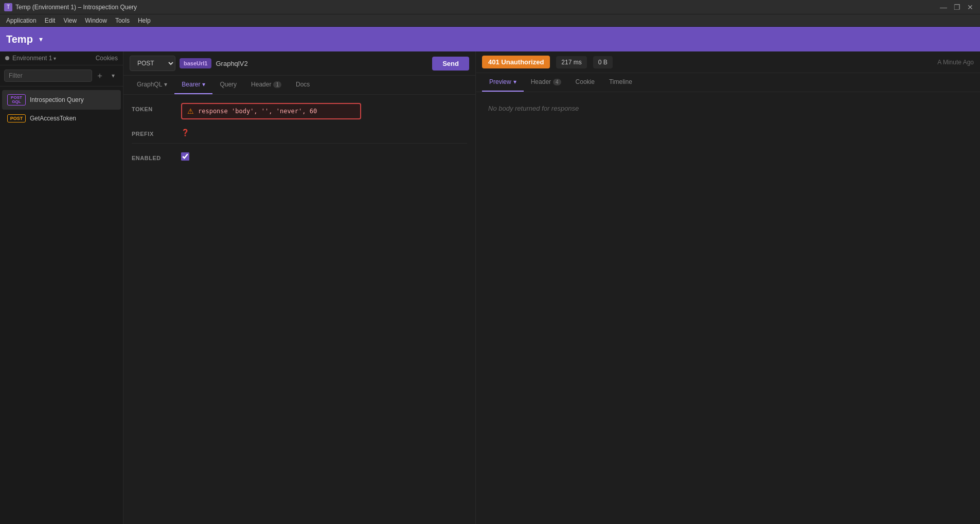  Describe the element at coordinates (500, 82) in the screenshot. I see `tab-preview-label: Preview` at that location.